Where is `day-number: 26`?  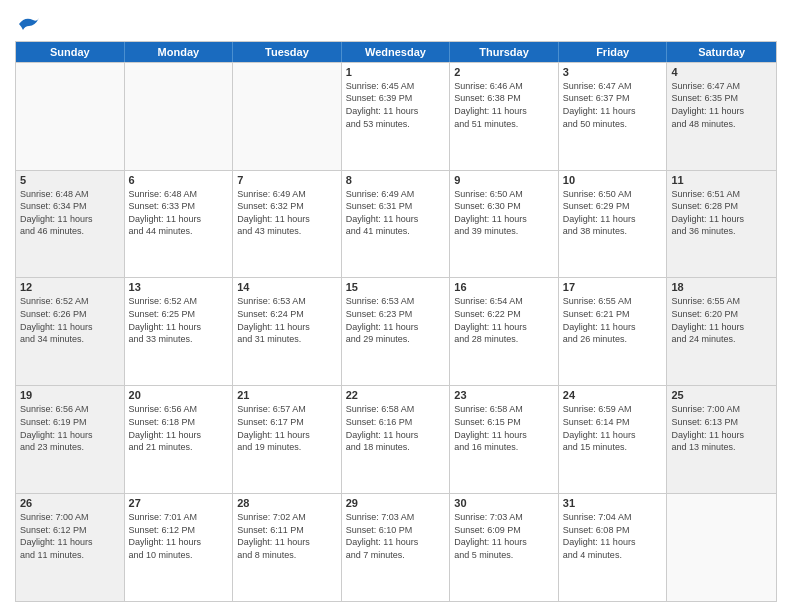
day-number: 26 is located at coordinates (70, 503).